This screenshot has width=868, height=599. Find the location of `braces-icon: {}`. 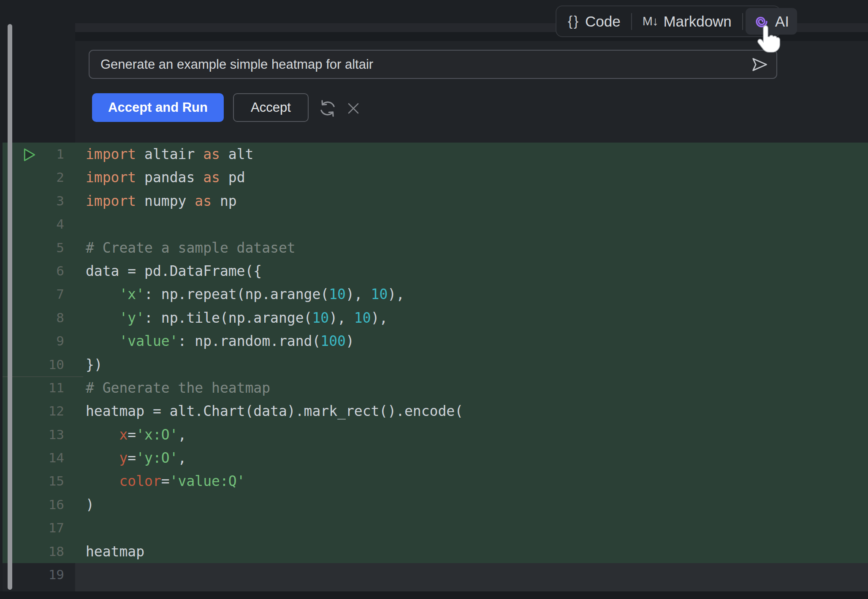

braces-icon: {} is located at coordinates (574, 21).